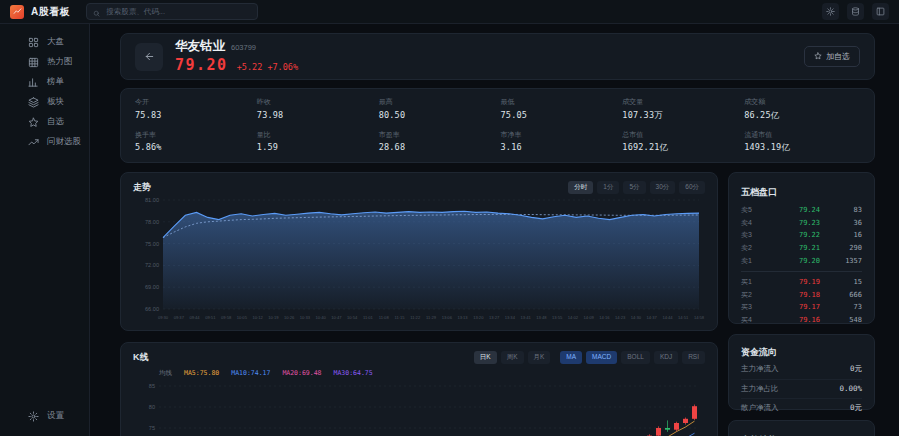  Describe the element at coordinates (34, 82) in the screenshot. I see `ranking-icon` at that location.